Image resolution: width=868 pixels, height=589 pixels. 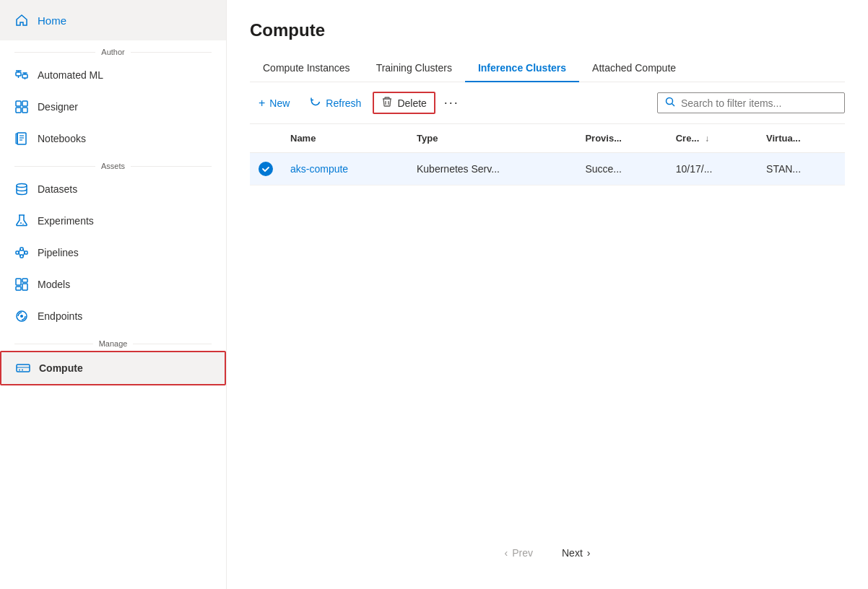 I want to click on author-section: Author, so click(x=113, y=50).